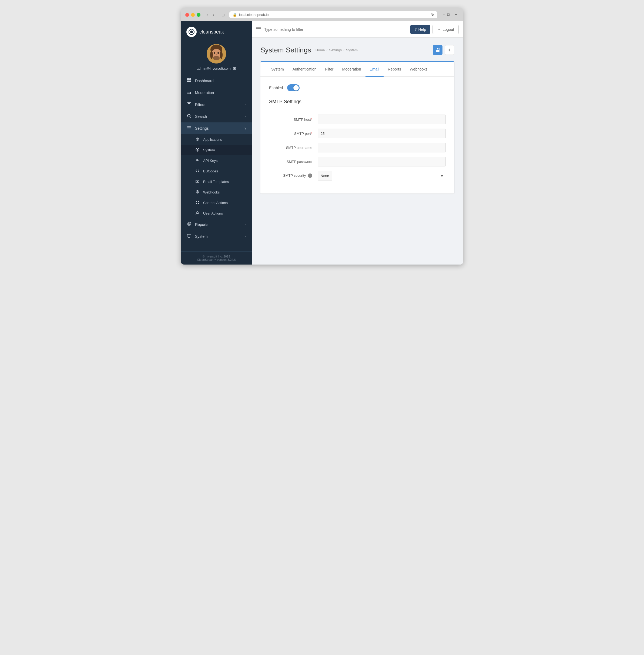  What do you see at coordinates (296, 88) in the screenshot?
I see `toggle-knob` at bounding box center [296, 88].